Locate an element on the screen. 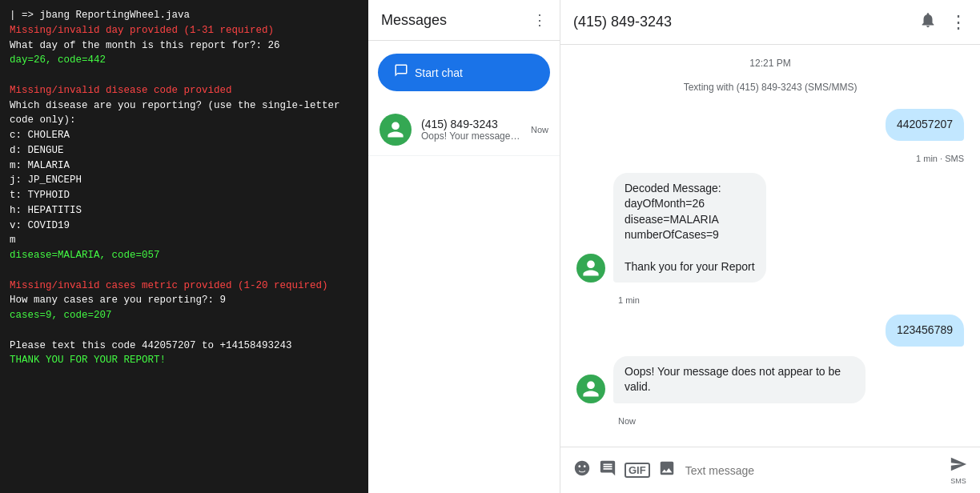 This screenshot has height=493, width=980. terminal-line-13: h: HEPATITIS is located at coordinates (184, 211).